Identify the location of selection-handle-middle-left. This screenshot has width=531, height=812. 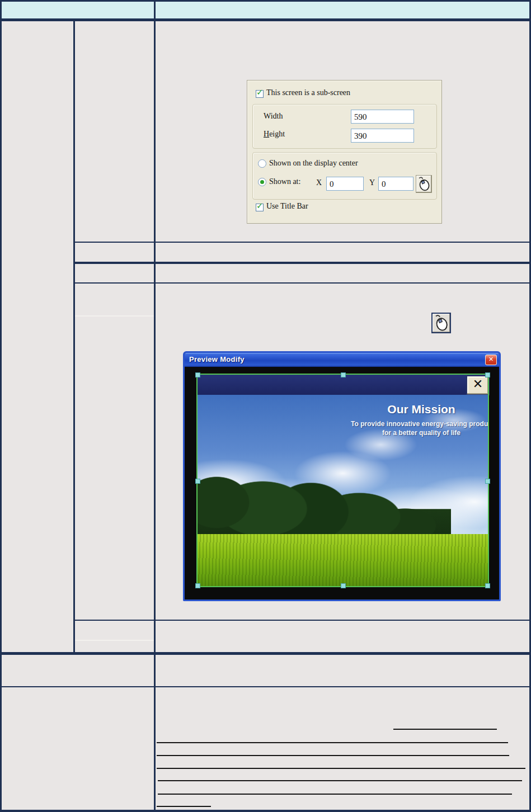
(198, 481).